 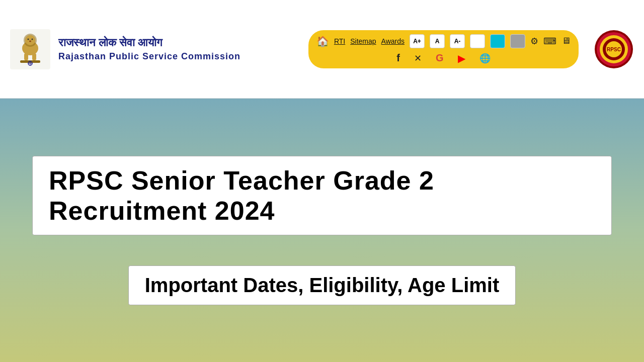 I want to click on facebook-icon: f, so click(x=398, y=58).